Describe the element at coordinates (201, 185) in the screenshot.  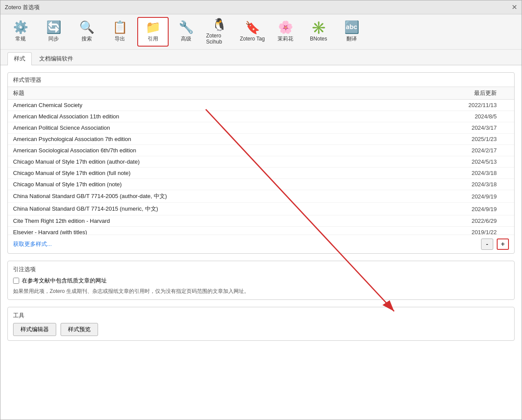
I see `style-title: Chicago Manual of Style 17th edition (no…` at that location.